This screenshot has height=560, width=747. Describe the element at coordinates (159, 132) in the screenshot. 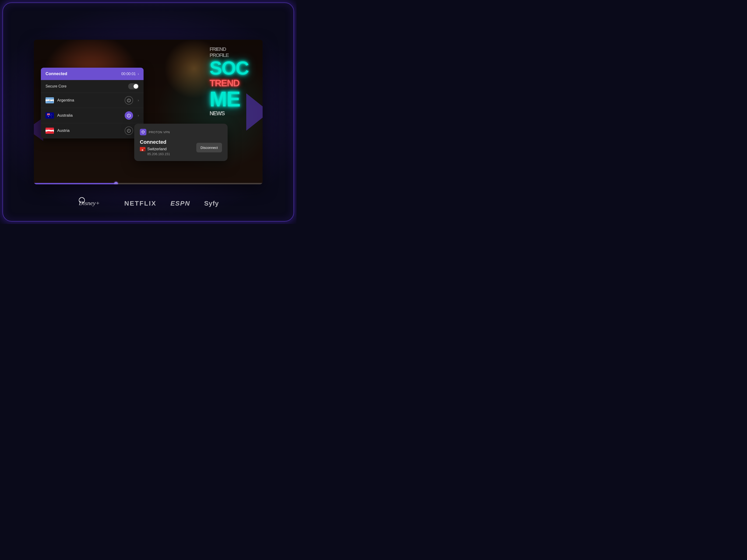

I see `notification-app-name: PROTON VPN` at that location.